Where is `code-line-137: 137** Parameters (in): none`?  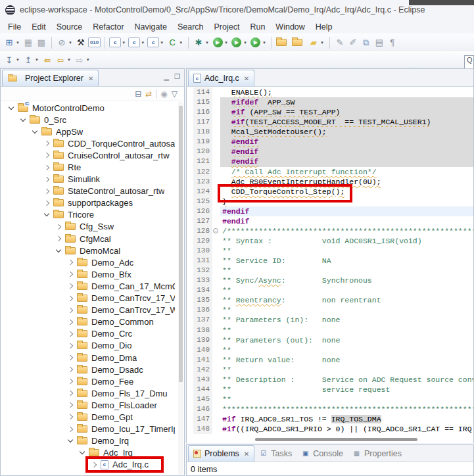
code-line-137: 137** Parameters (in): none is located at coordinates (330, 320).